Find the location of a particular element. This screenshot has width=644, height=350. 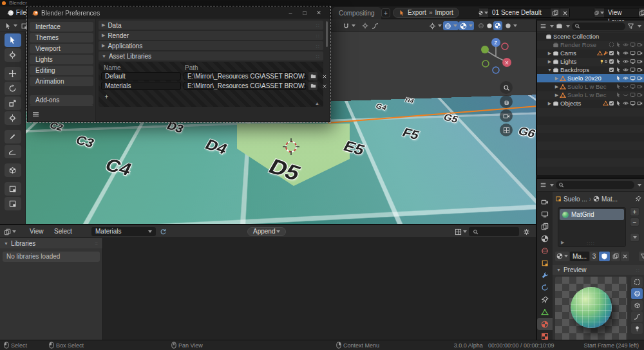

nav-pan-button is located at coordinates (506, 102).